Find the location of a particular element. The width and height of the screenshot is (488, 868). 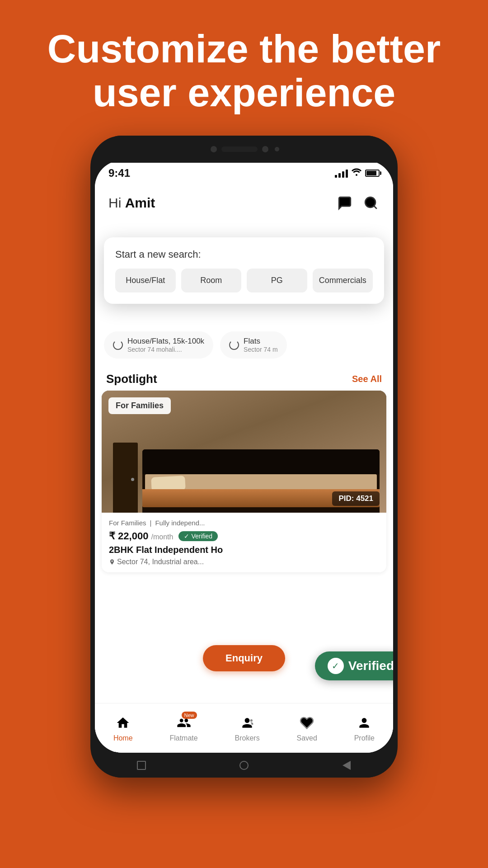

flatmate-icon: New is located at coordinates (184, 723).